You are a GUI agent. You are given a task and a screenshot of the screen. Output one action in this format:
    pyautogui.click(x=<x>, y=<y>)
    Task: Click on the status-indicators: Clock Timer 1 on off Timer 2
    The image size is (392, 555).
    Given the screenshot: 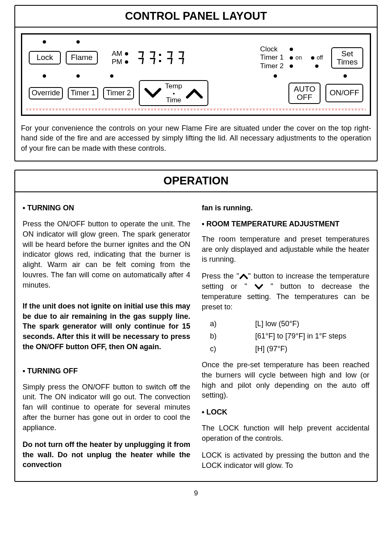 What is the action you would take?
    pyautogui.click(x=292, y=58)
    